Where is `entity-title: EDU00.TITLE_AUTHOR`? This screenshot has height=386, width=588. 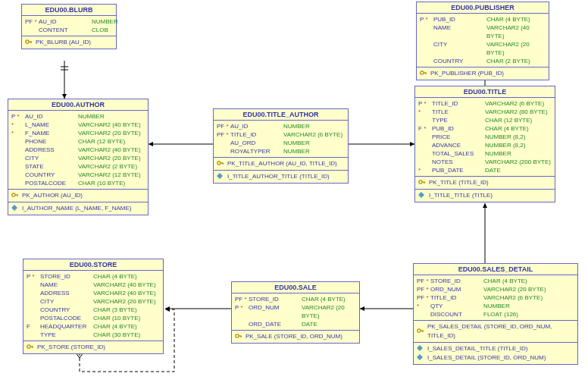
entity-title: EDU00.TITLE_AUTHOR is located at coordinates (280, 115).